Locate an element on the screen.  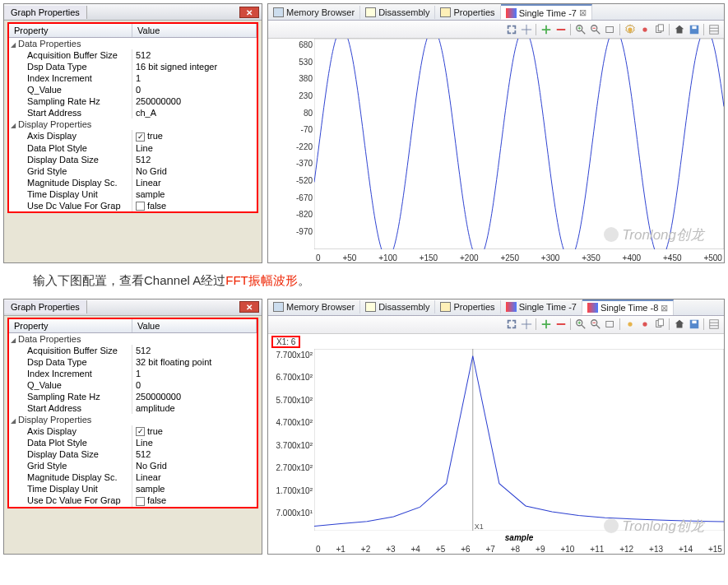
property-value: ch_A is located at coordinates (194, 113).